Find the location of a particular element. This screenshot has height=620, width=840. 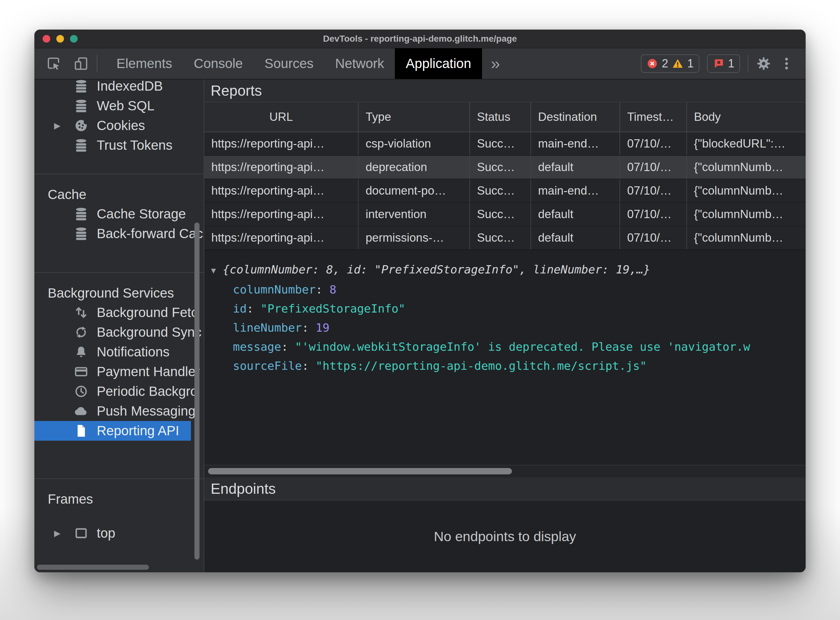

inspect-element-button is located at coordinates (54, 64).